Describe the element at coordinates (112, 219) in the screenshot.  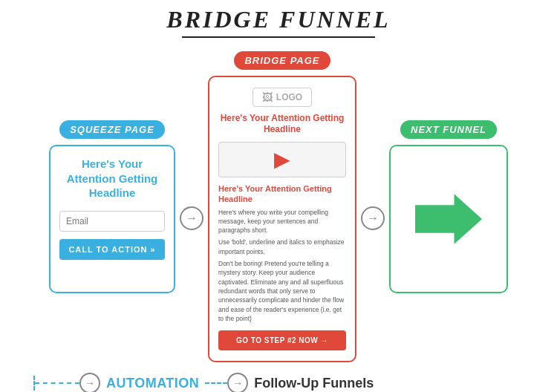
I see `squeeze-card: Here's Your Attention Getting Headline C…` at that location.